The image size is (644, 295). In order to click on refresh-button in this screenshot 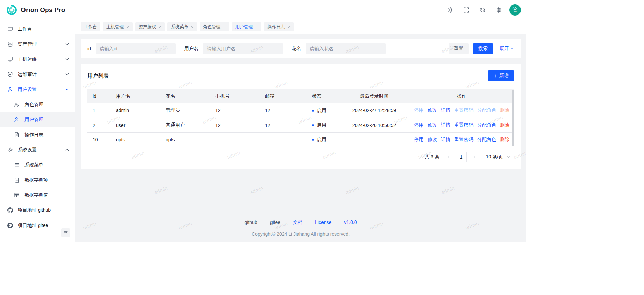, I will do `click(483, 10)`.